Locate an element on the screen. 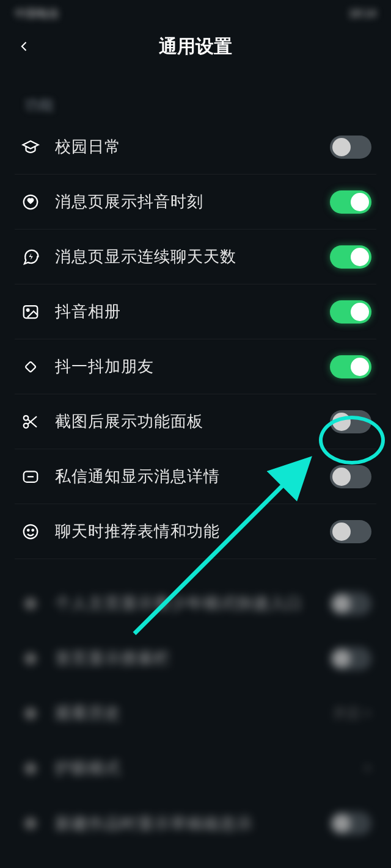 The image size is (391, 868). image-icon is located at coordinates (31, 312).